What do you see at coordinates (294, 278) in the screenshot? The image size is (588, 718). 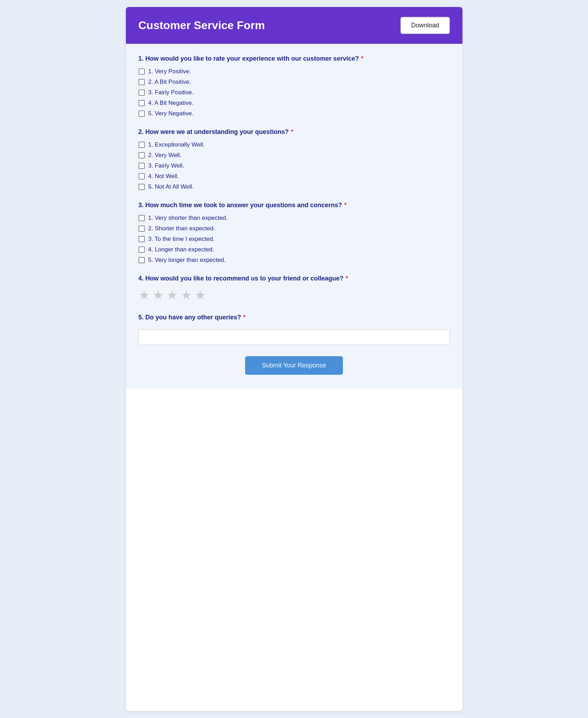 I see `question-label-q4: 4. How would you like to recommend us to…` at bounding box center [294, 278].